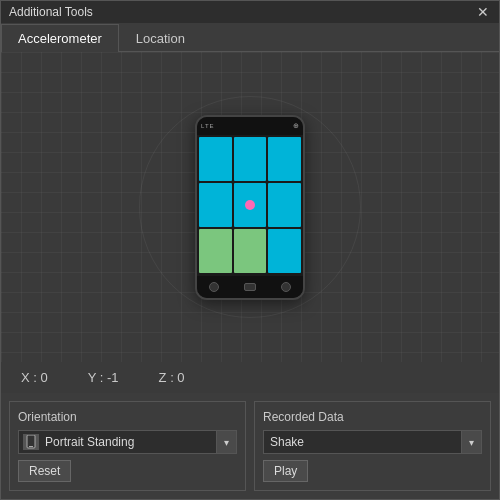 This screenshot has width=500, height=500. I want to click on phone-search-icon: ⊕, so click(296, 126).